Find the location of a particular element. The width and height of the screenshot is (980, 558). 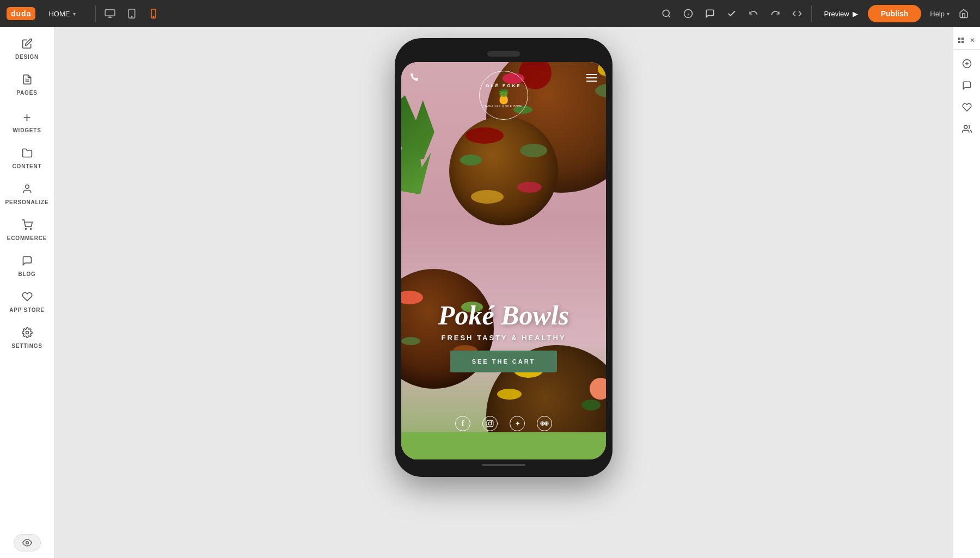

settings-icon is located at coordinates (27, 334).